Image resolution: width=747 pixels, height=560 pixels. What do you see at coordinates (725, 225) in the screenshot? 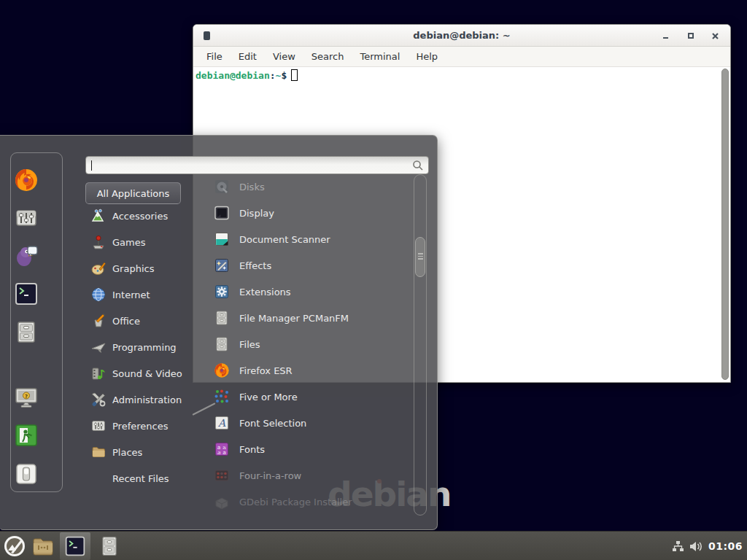
I see `terminal-scrollbar` at bounding box center [725, 225].